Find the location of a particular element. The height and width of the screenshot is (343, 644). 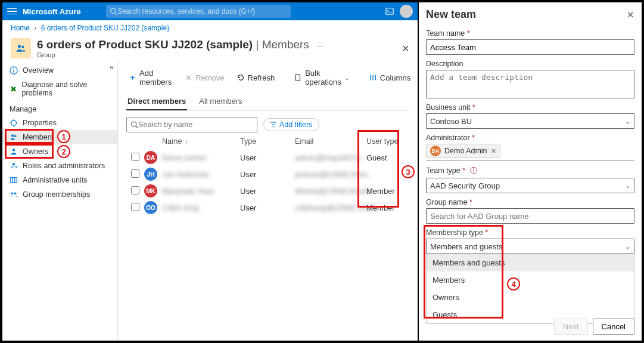

membership-type-select: Members and guests⌄ is located at coordinates (530, 246).